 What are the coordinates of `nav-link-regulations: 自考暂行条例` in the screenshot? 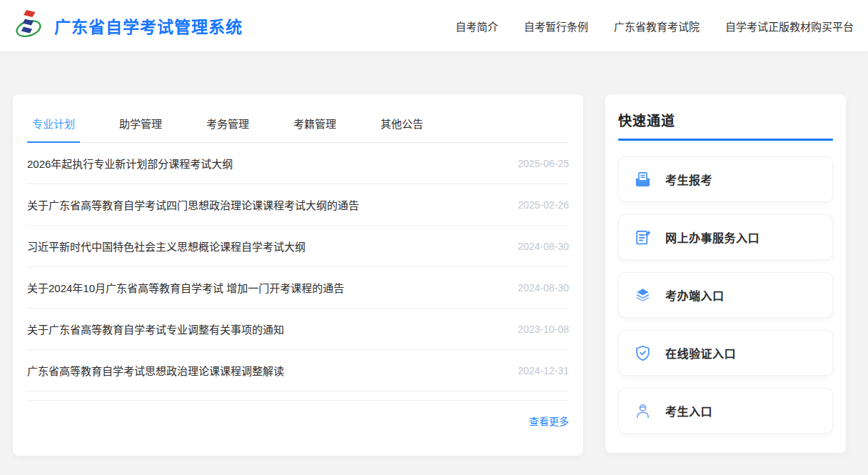 It's located at (556, 26).